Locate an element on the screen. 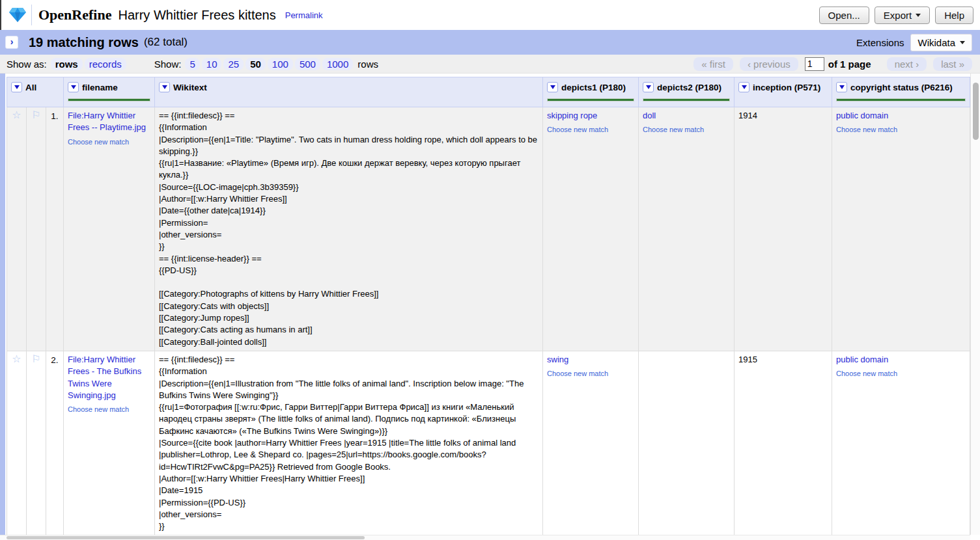  horizontal-scrollbar is located at coordinates (485, 537).